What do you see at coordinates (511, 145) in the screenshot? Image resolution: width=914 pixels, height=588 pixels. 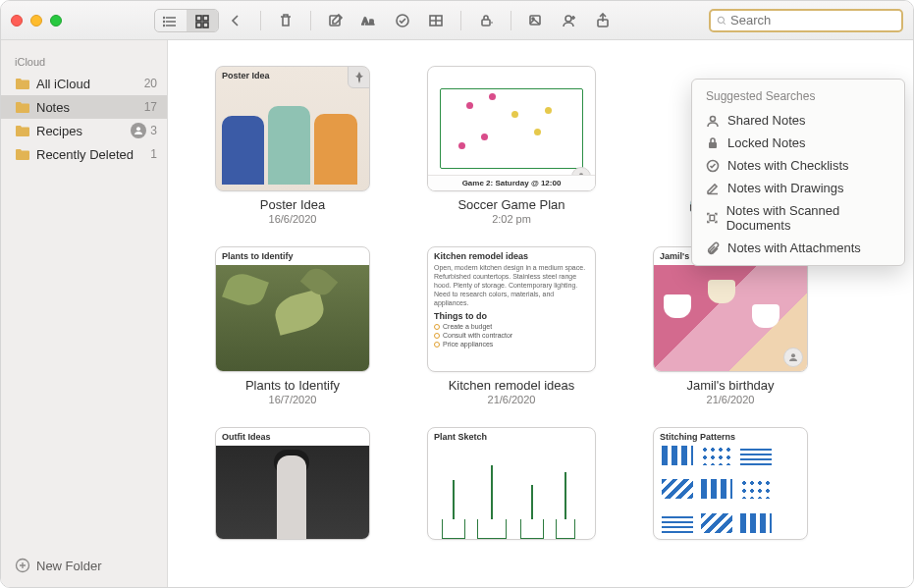 I see `note-card: Game 2: Saturday @ 12:00 Soccer Game Pla…` at bounding box center [511, 145].